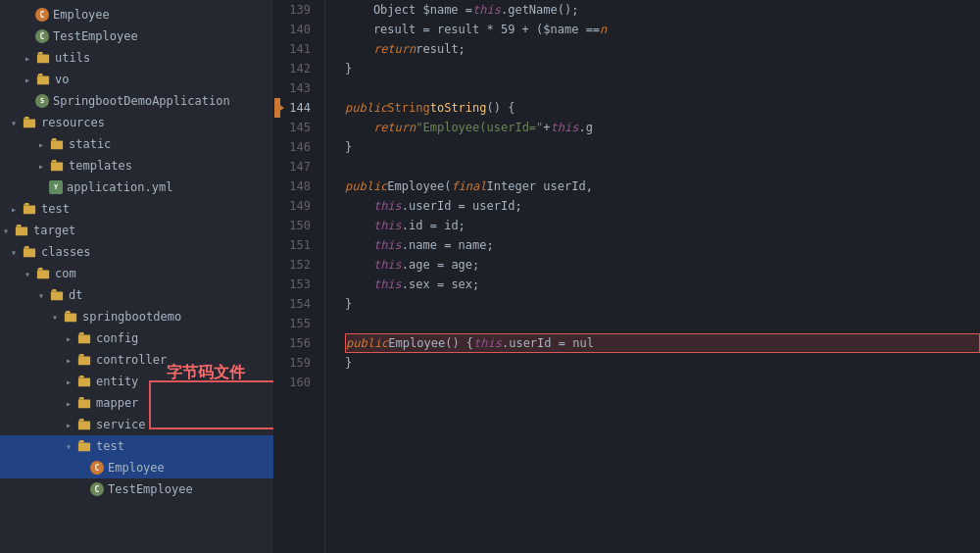 The width and height of the screenshot is (980, 553). I want to click on tree-item-test-employee-2: C TestEmployee, so click(137, 489).